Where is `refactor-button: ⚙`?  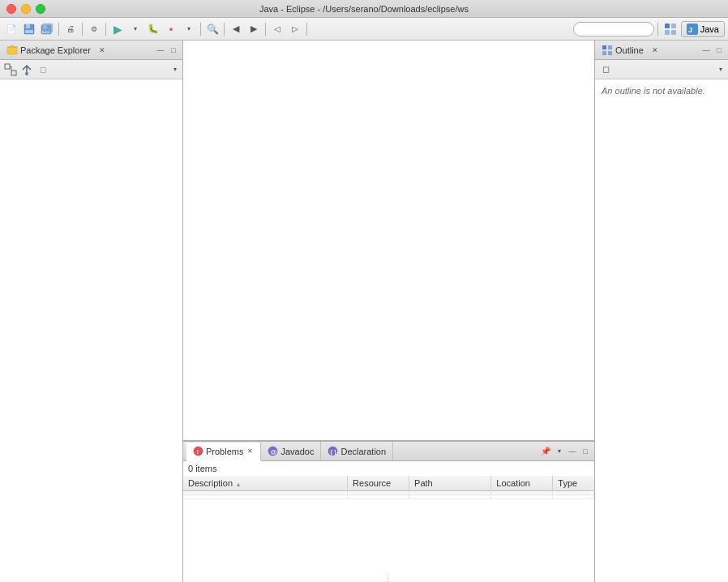 refactor-button: ⚙ is located at coordinates (94, 29).